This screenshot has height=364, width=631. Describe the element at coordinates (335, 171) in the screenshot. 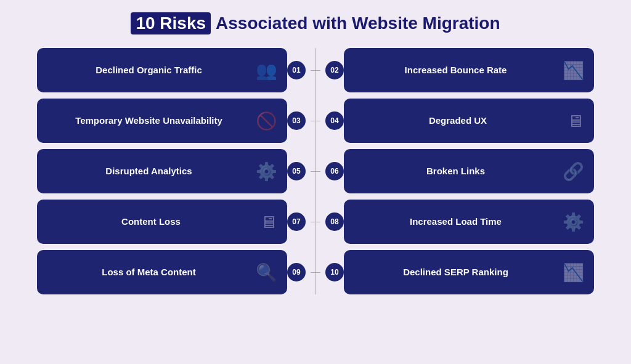

I see `num-right-2: 06` at that location.